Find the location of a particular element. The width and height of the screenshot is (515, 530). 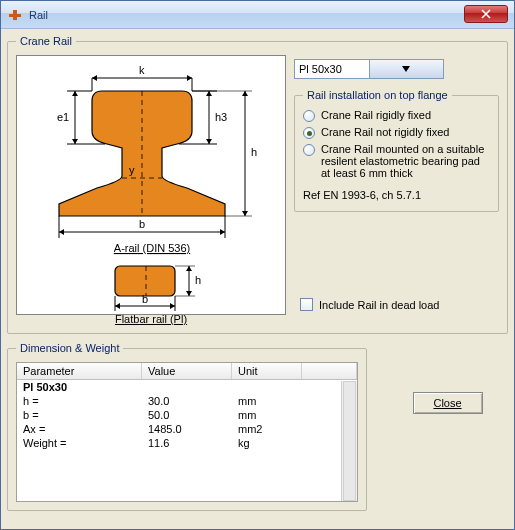

table-row: b = 50.0 mm is located at coordinates (187, 415).